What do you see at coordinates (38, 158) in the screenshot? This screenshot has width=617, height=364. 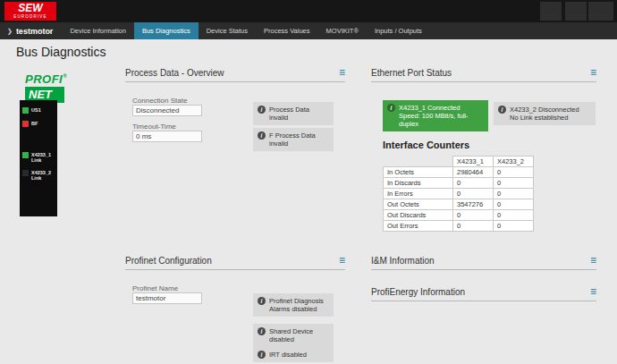 I see `device-image: US1 BF X4233_1 Link X4233_2 Link` at bounding box center [38, 158].